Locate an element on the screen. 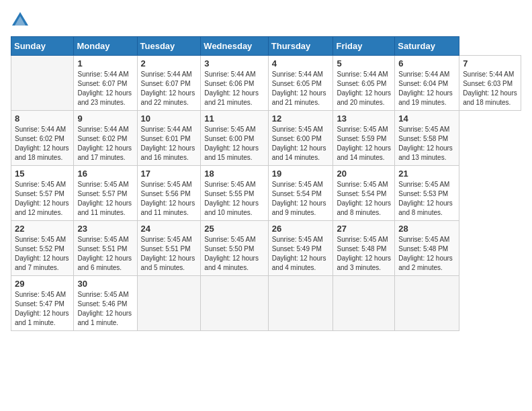 The image size is (532, 411). weekday-header-tuesday: Tuesday is located at coordinates (169, 46).